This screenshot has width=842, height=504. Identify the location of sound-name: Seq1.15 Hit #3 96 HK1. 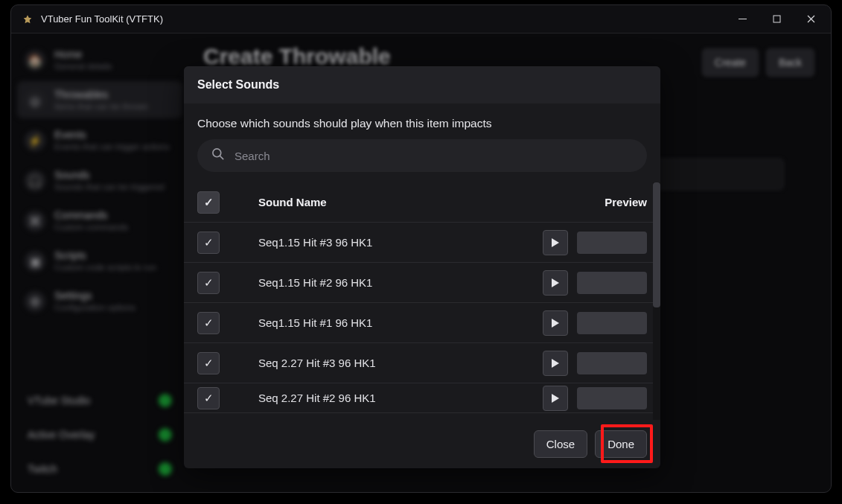
(374, 243).